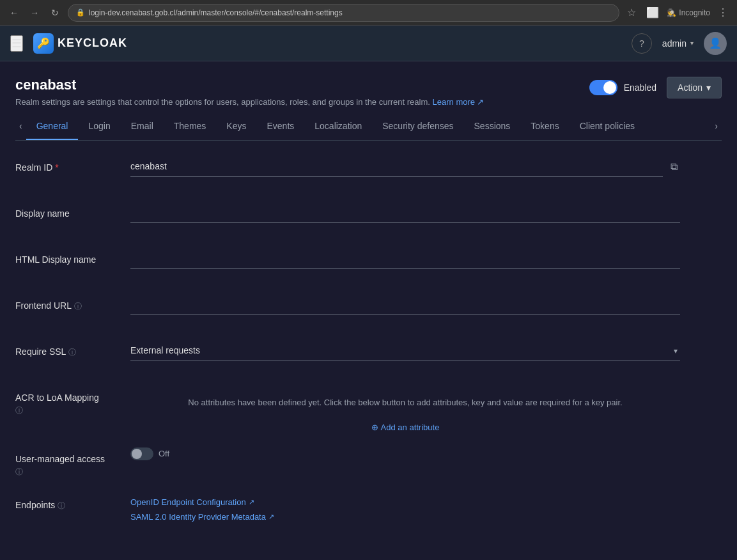 This screenshot has width=737, height=560. Describe the element at coordinates (603, 88) in the screenshot. I see `realm-enabled-toggle` at that location.